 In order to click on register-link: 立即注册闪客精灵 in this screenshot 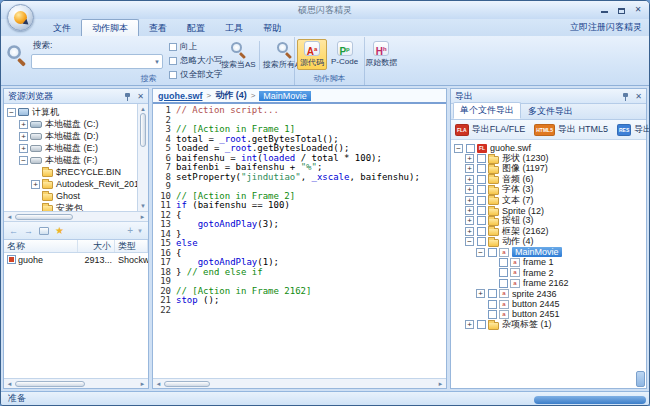, I will do `click(606, 28)`.